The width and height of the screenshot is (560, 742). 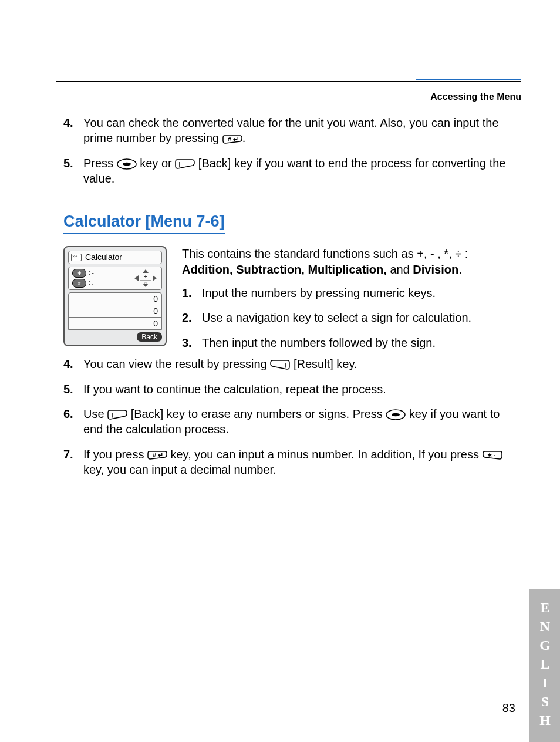 I want to click on step-text: Press, so click(x=100, y=163).